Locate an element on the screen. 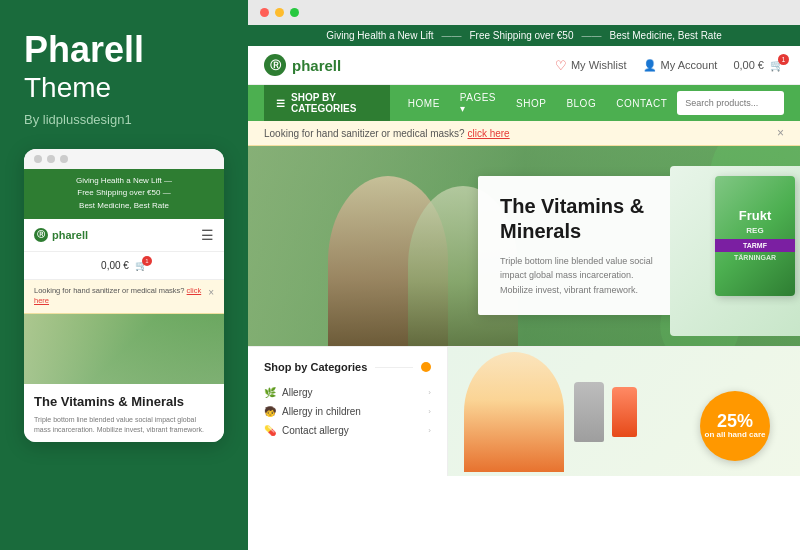  mobile-logo-icon: Ⓡ is located at coordinates (41, 235).